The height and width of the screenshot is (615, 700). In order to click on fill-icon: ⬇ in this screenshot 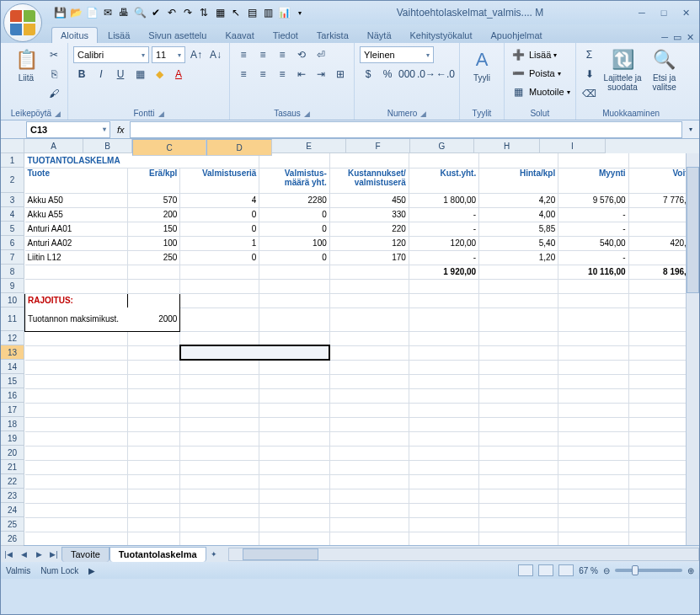, I will do `click(590, 74)`.